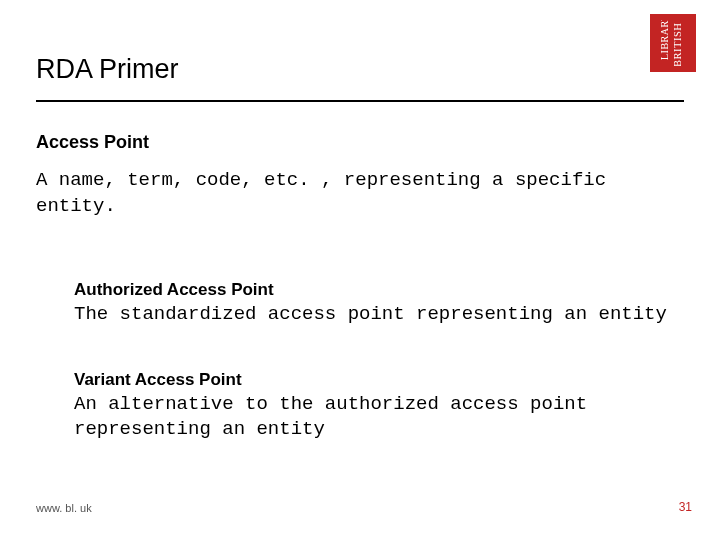 The image size is (720, 540). Describe the element at coordinates (64, 508) in the screenshot. I see `footer-url: www. bl. uk` at that location.